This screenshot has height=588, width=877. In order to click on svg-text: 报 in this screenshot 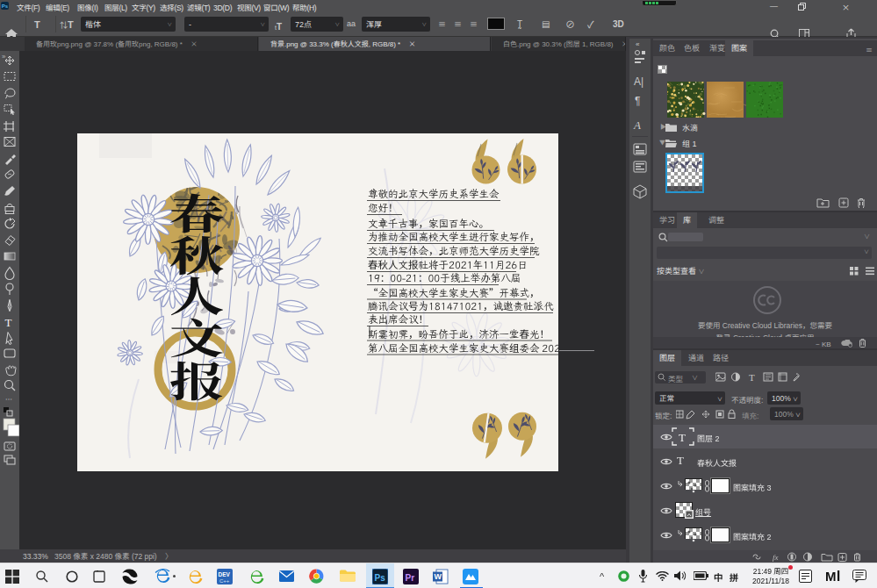, I will do `click(197, 378)`.